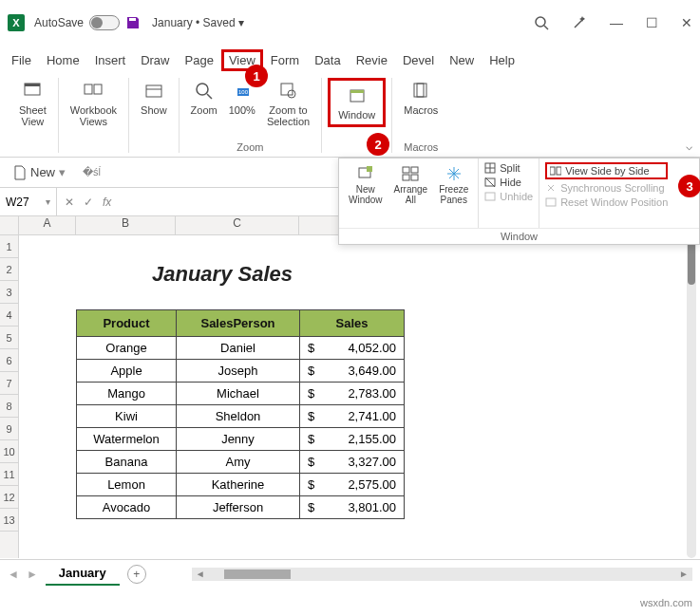  I want to click on row-header: 5, so click(9, 338).